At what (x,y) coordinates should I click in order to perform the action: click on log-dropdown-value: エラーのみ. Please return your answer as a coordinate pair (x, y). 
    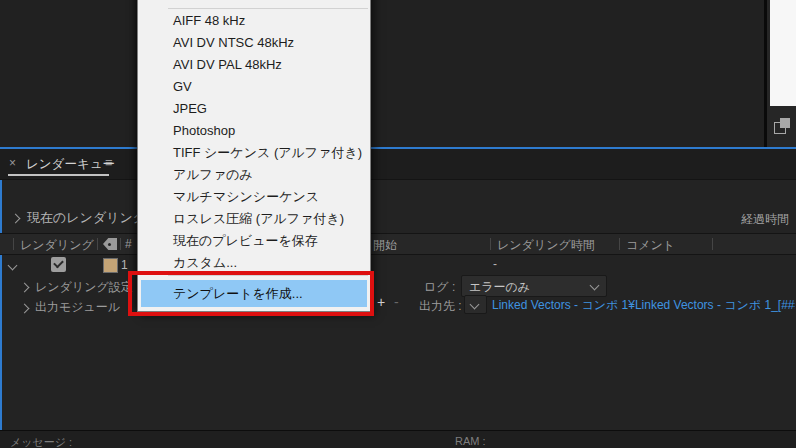
    Looking at the image, I should click on (500, 288).